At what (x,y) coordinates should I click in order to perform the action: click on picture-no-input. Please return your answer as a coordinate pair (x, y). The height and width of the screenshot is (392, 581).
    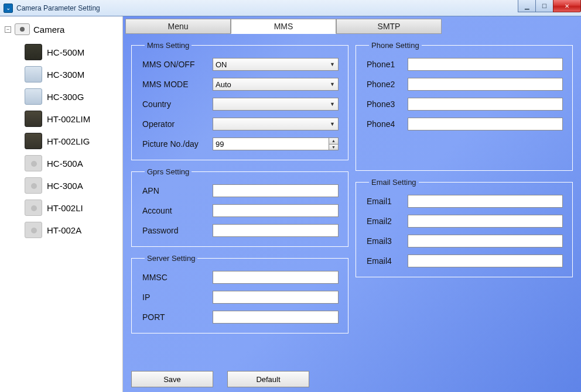
    Looking at the image, I should click on (271, 144).